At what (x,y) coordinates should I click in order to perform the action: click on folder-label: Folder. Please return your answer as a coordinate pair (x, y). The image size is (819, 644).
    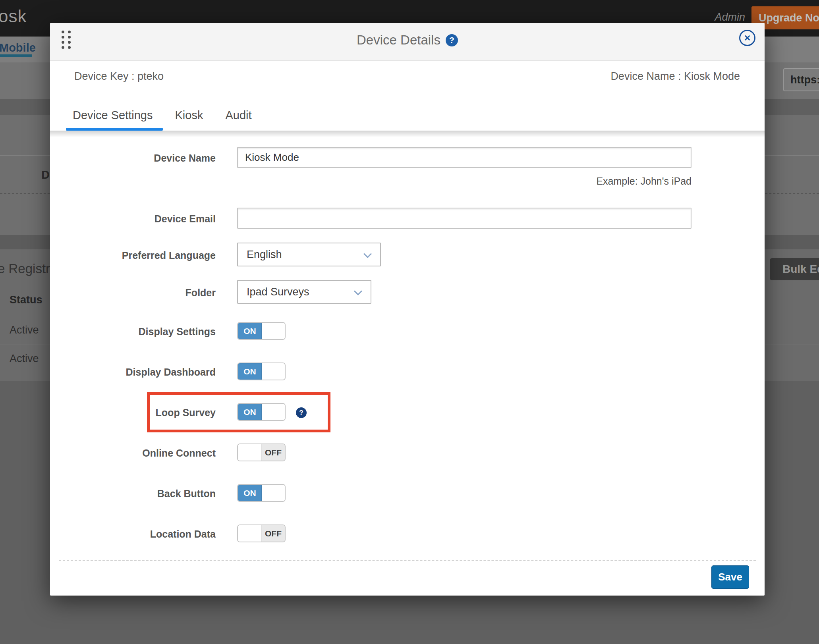
    Looking at the image, I should click on (201, 293).